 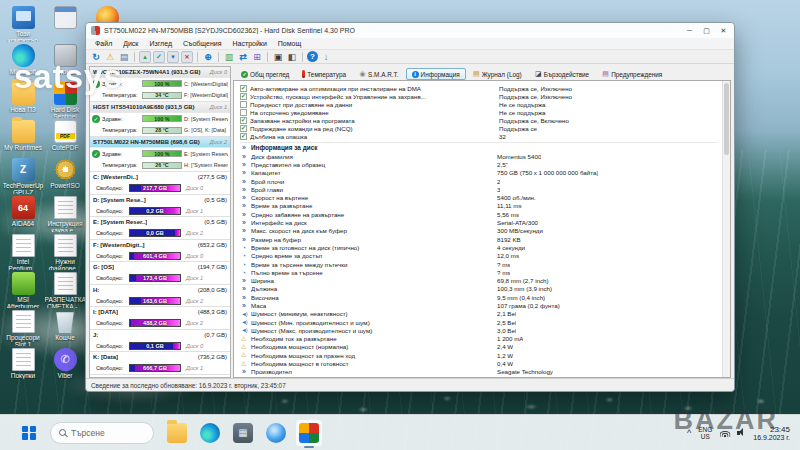 What do you see at coordinates (24, 110) in the screenshot?
I see `desktop-icon-label: Нова ПЗ` at bounding box center [24, 110].